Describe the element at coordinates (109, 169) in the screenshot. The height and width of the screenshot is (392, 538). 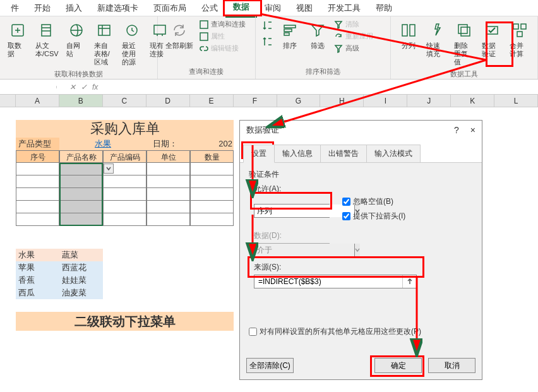
I see `dropdown-button` at that location.